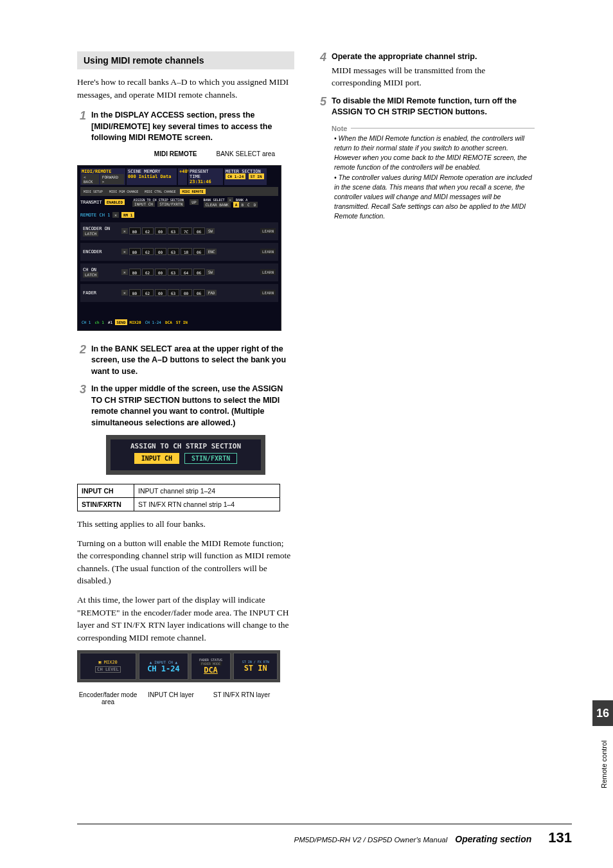 The image size is (613, 868). Describe the element at coordinates (212, 293) in the screenshot. I see `ss-tag: FAD` at that location.